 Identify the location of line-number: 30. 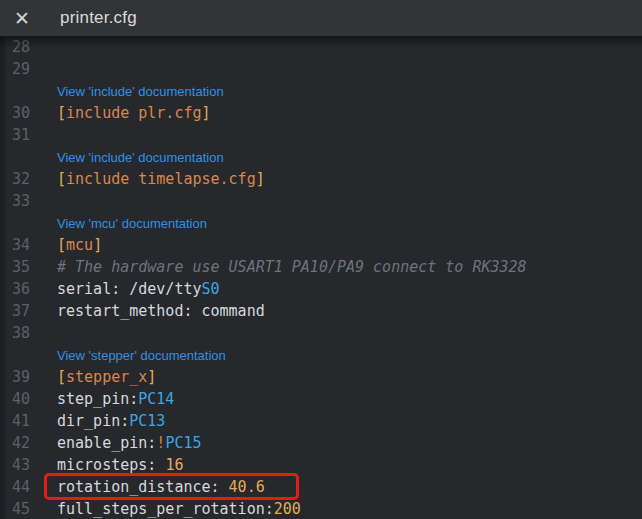
(18, 113).